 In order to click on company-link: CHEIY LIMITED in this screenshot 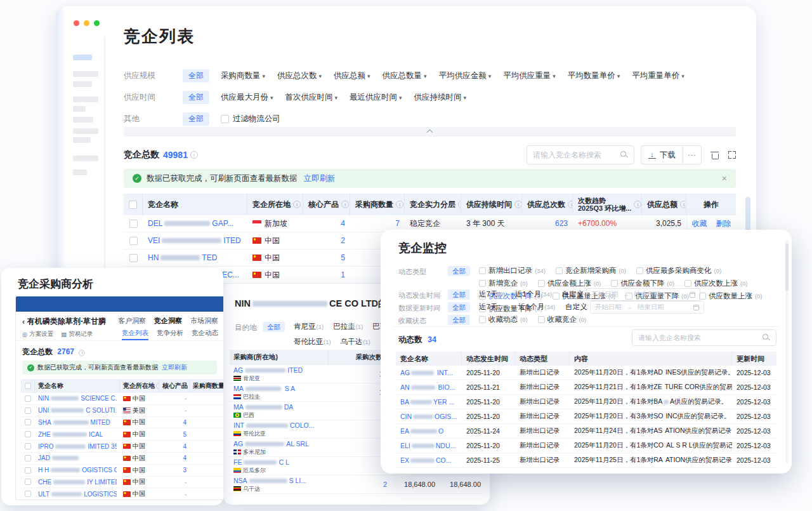, I will do `click(77, 482)`.